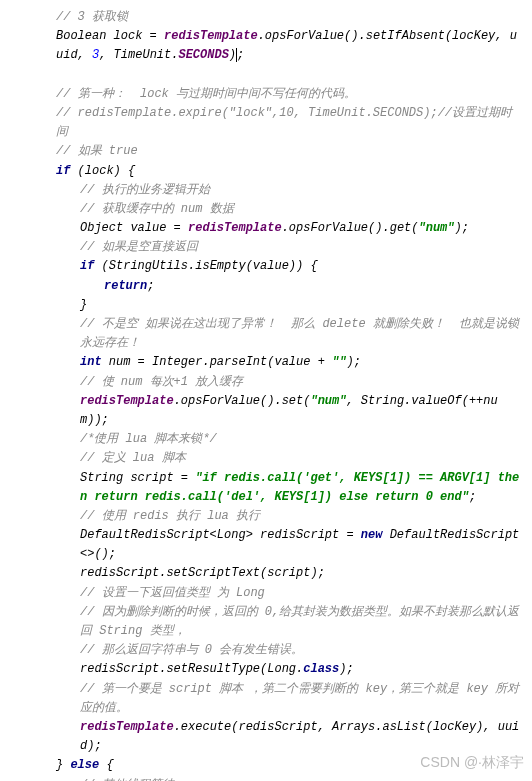  I want to click on comment: // 执行的业务逻辑开始, so click(266, 190).